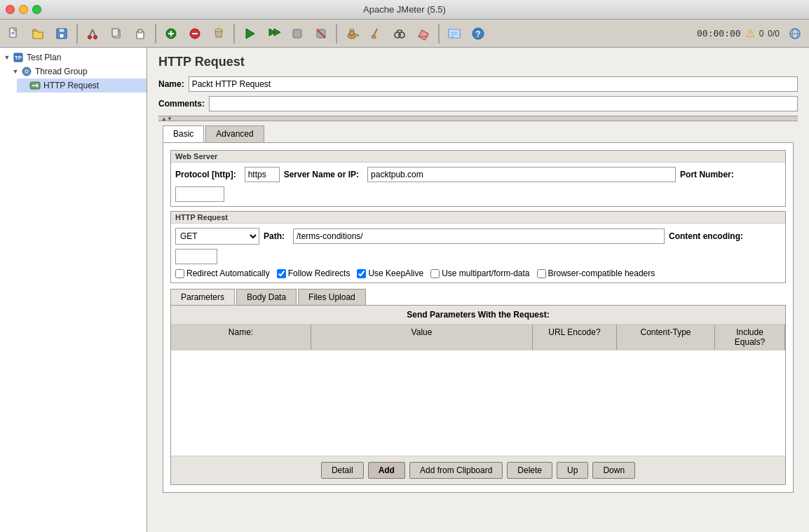 Image resolution: width=809 pixels, height=532 pixels. What do you see at coordinates (195, 34) in the screenshot?
I see `remove-tree-button` at bounding box center [195, 34].